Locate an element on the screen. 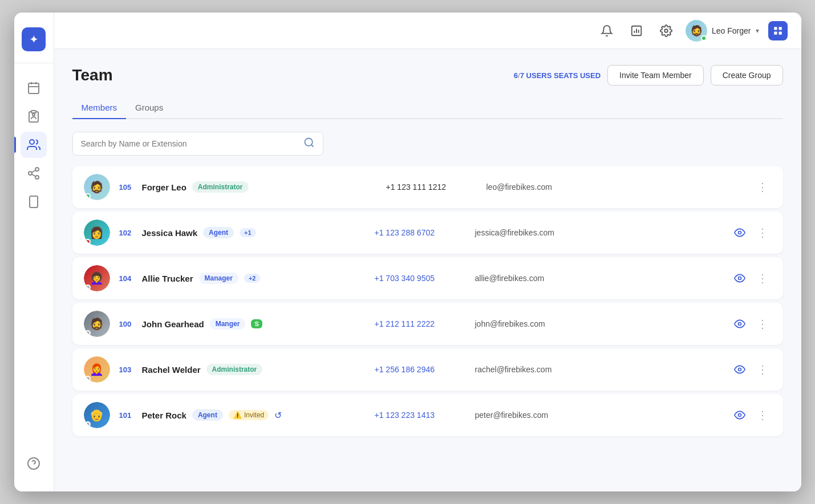 The height and width of the screenshot is (504, 815). top-header: 🧔 Leo Forger ▾ is located at coordinates (428, 31).